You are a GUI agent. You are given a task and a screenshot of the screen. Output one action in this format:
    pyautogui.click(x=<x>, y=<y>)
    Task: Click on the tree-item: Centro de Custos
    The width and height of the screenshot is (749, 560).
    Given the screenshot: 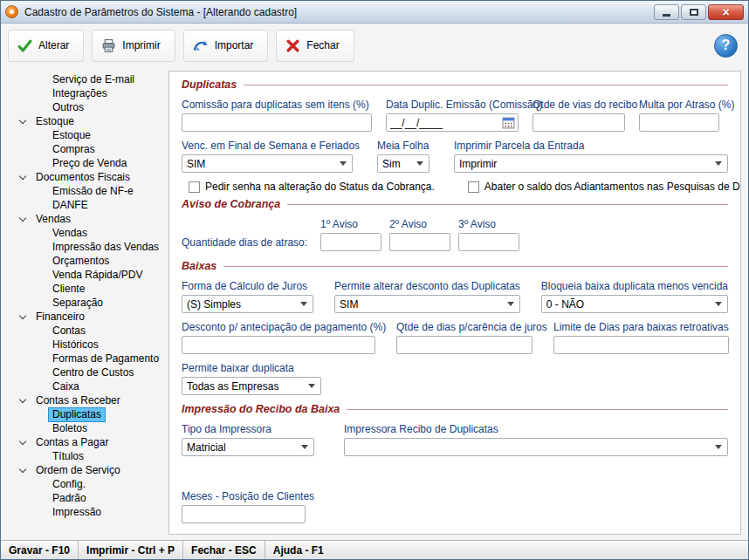 What is the action you would take?
    pyautogui.click(x=85, y=372)
    